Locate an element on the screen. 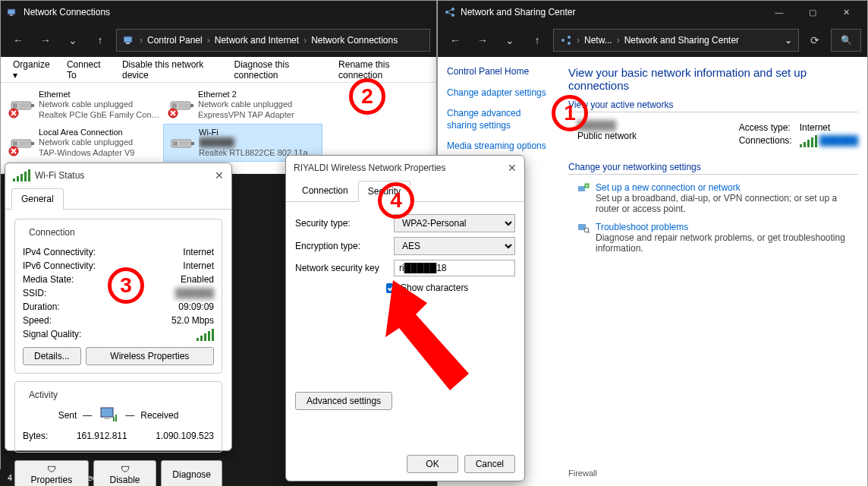 This screenshot has width=868, height=486. row-value: 52.0 Mbps is located at coordinates (193, 320).